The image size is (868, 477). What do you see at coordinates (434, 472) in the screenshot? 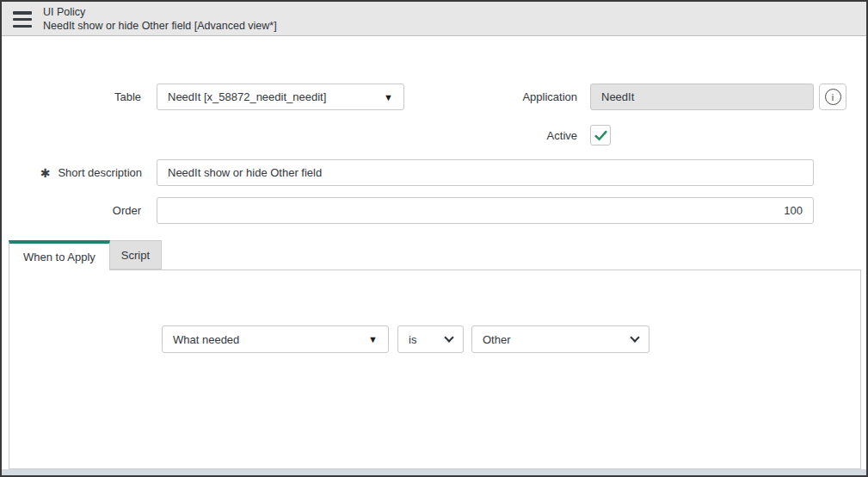
I see `bottom-scrollbar-track` at bounding box center [434, 472].